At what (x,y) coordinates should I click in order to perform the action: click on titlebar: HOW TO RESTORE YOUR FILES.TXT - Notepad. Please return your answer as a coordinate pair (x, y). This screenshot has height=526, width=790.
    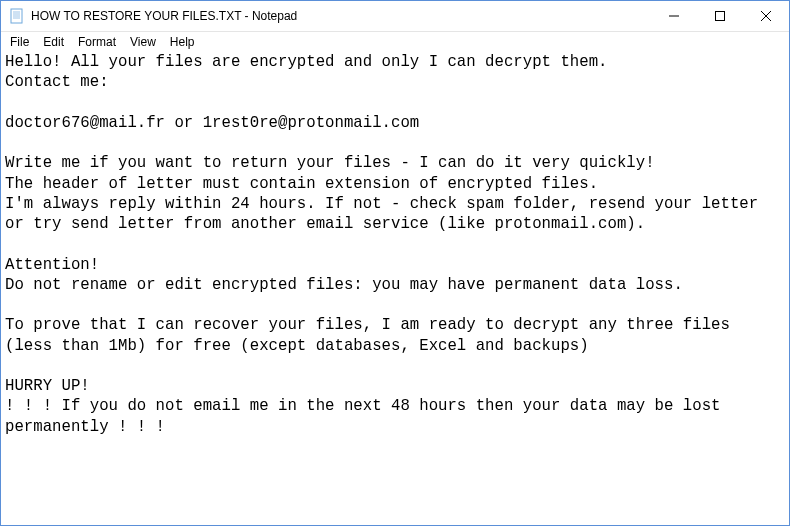
    Looking at the image, I should click on (395, 16).